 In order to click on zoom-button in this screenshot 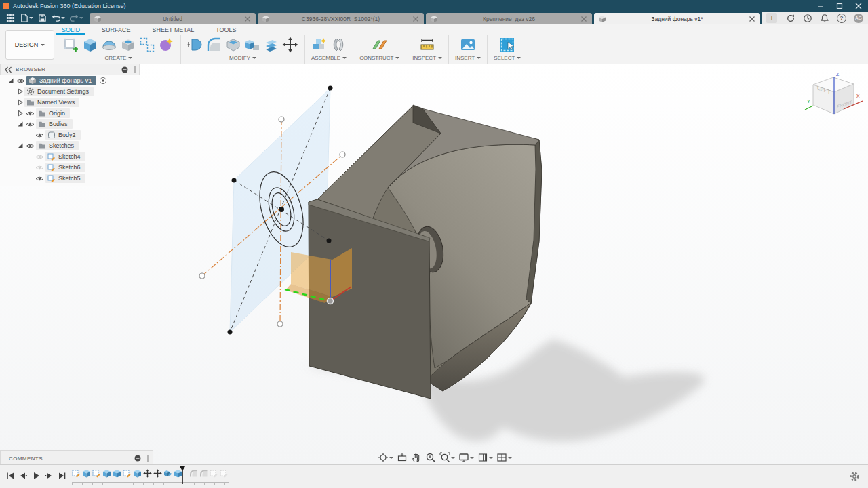, I will do `click(431, 458)`.